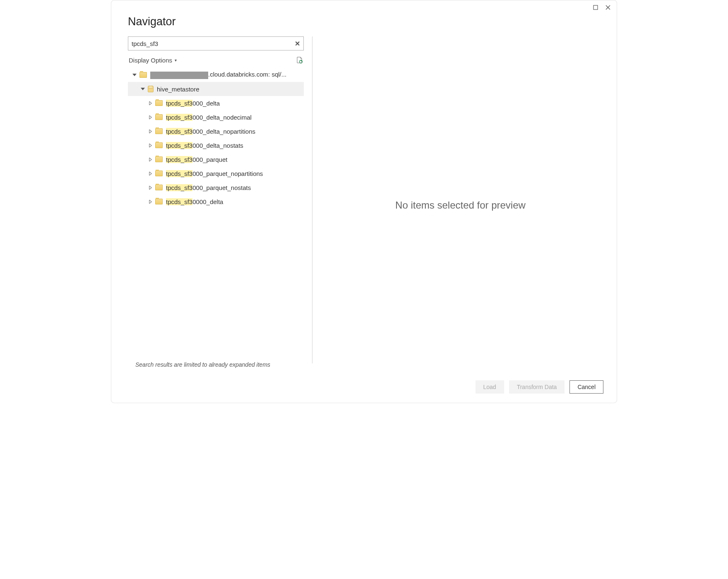 The image size is (728, 579). Describe the element at coordinates (299, 60) in the screenshot. I see `refresh-icon` at that location.